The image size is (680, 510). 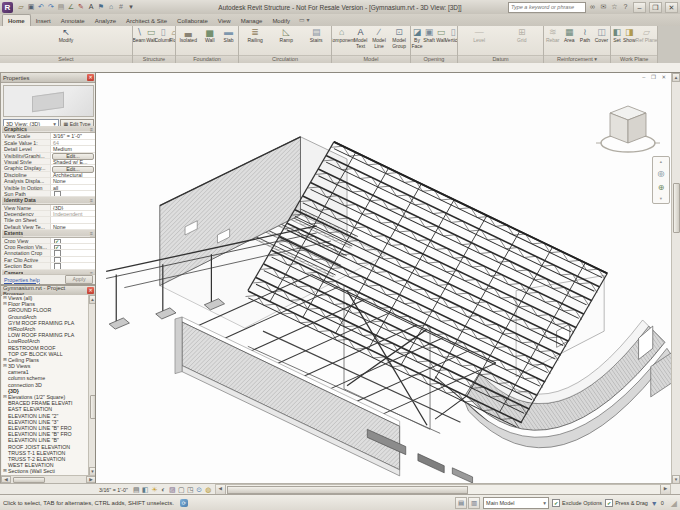 What do you see at coordinates (61, 7) in the screenshot?
I see `print-icon: ▤` at bounding box center [61, 7].